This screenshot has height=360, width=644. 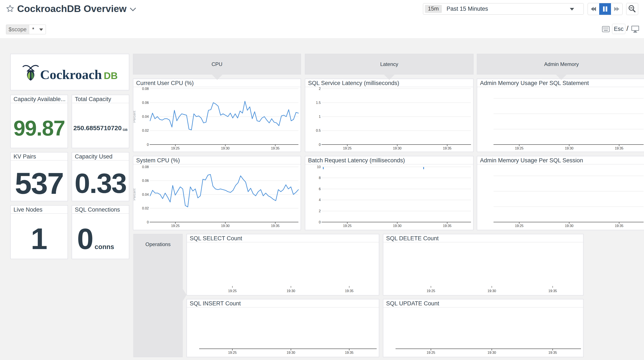 What do you see at coordinates (320, 200) in the screenshot?
I see `svg-text: 4` at bounding box center [320, 200].